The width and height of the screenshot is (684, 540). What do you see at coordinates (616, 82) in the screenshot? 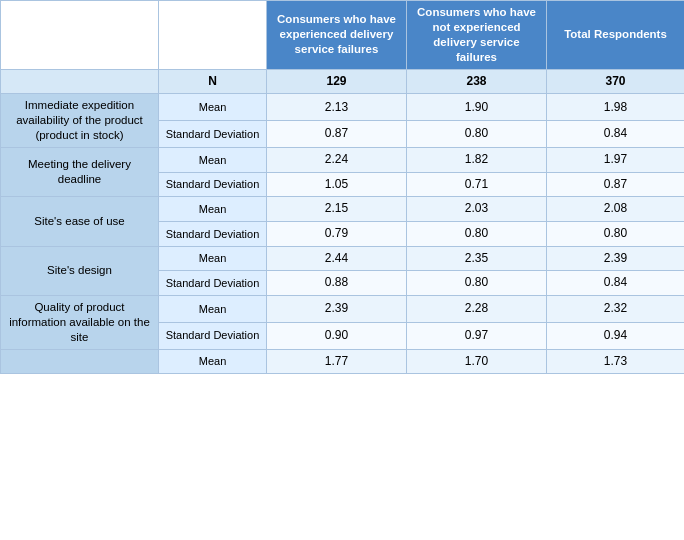
I see `n-total: 370` at bounding box center [616, 82].